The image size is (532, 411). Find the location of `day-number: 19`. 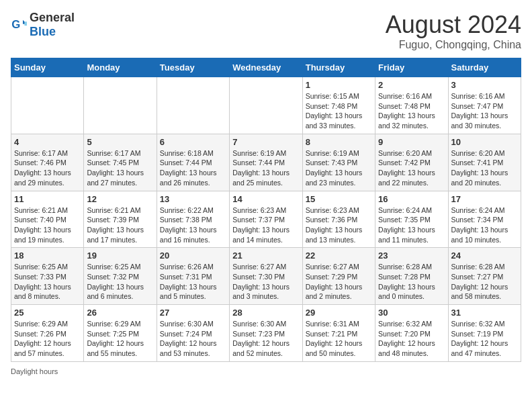

day-number: 19 is located at coordinates (120, 255).